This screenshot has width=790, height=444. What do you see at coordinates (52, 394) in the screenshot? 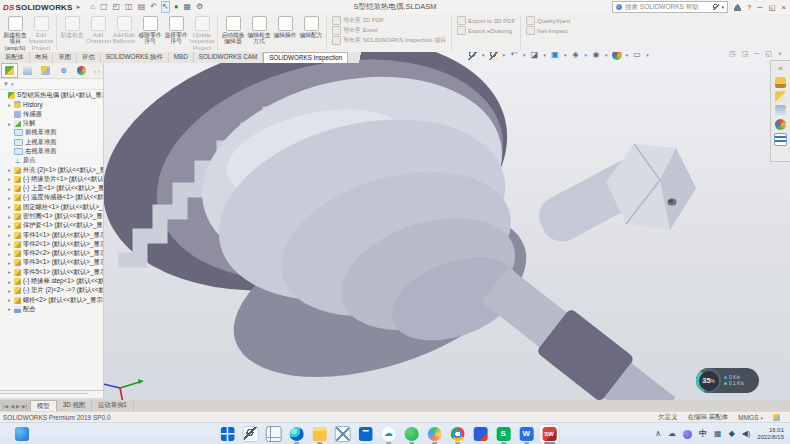
I see `panel-splitter` at bounding box center [52, 394].